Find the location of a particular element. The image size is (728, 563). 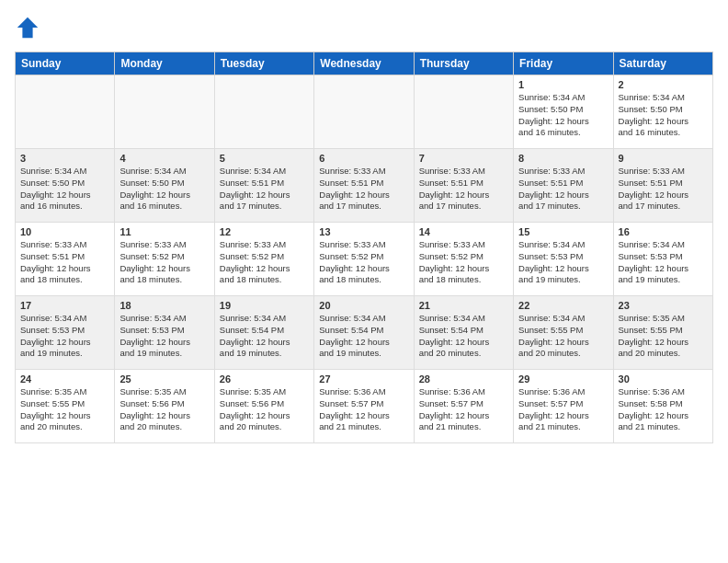

calendar-cell: 6Sunrise: 5:33 AM Sunset: 5:51 PM Daylig… is located at coordinates (364, 186).